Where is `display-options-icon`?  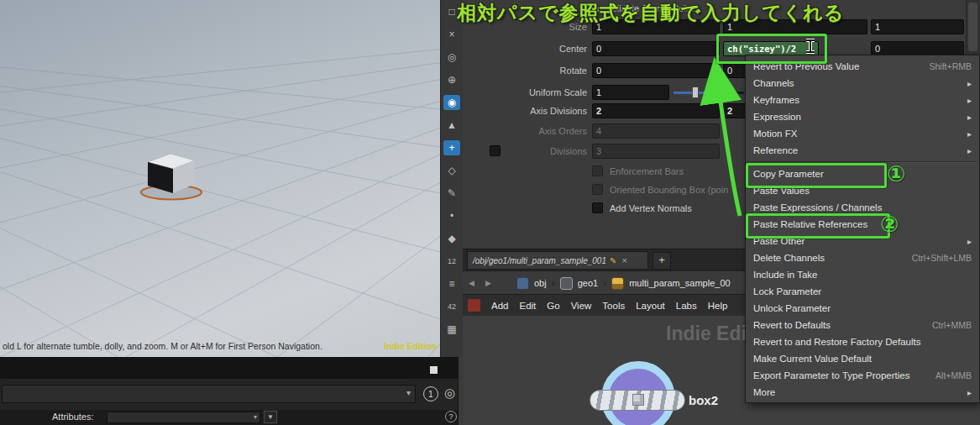 display-options-icon is located at coordinates (433, 370).